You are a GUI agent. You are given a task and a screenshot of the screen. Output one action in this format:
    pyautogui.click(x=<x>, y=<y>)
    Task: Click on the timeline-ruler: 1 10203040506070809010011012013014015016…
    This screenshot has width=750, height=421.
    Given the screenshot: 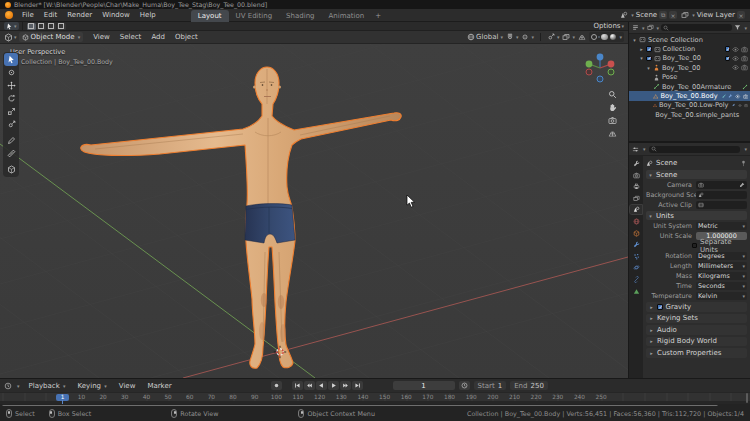 What is the action you would take?
    pyautogui.click(x=375, y=396)
    